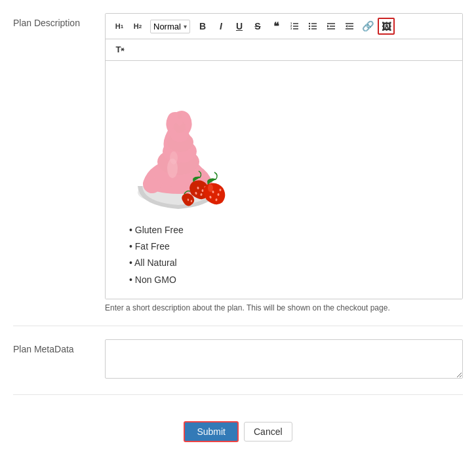  What do you see at coordinates (59, 22) in the screenshot?
I see `plan-description-label: Plan Description` at bounding box center [59, 22].